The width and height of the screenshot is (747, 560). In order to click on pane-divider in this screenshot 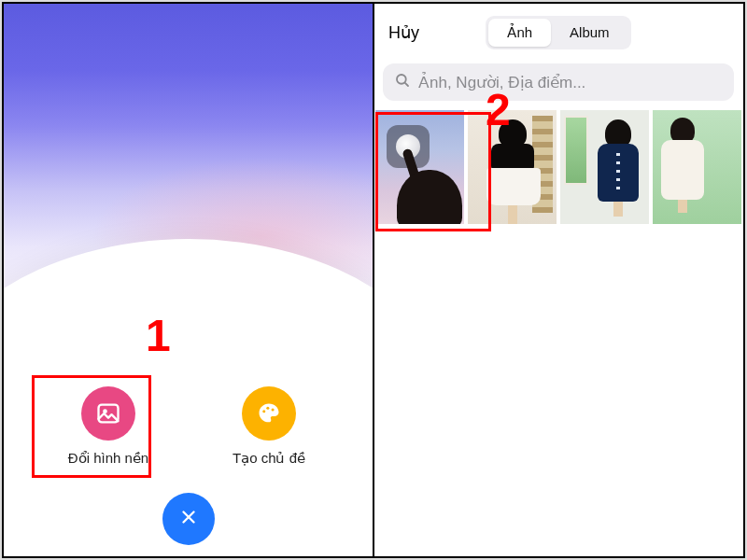, I will do `click(374, 280)`.